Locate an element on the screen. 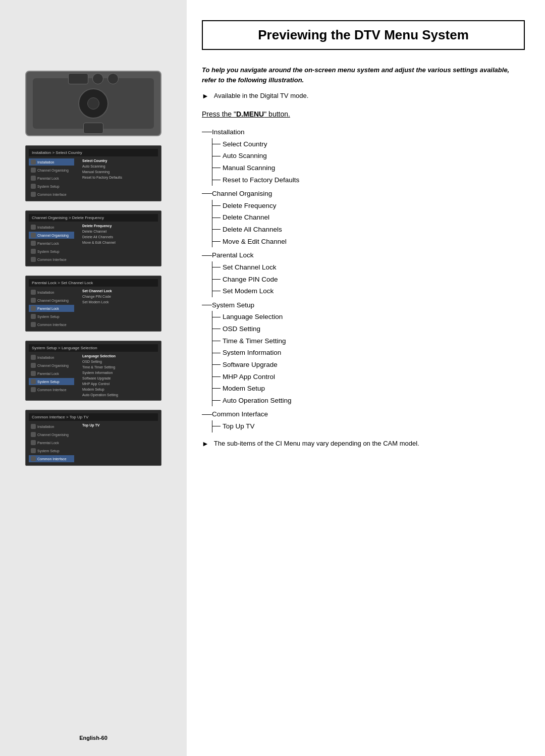 The width and height of the screenshot is (545, 756). change-pin-label: Change PIN Code is located at coordinates (250, 280).